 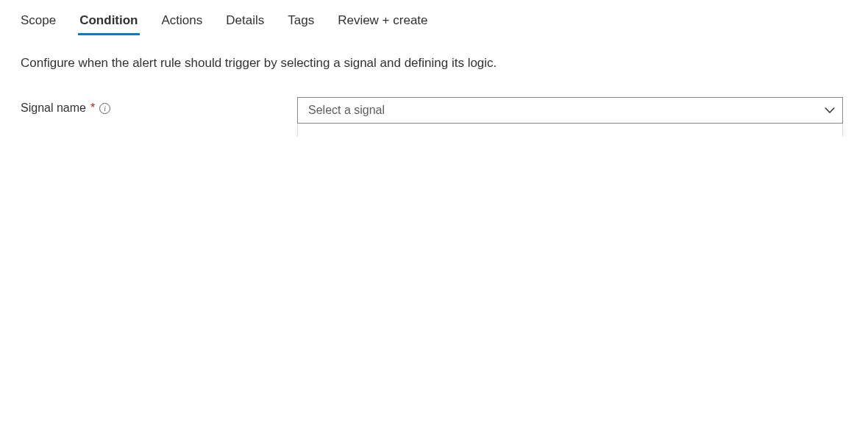 I want to click on signal-select: Select a signal, so click(x=570, y=110).